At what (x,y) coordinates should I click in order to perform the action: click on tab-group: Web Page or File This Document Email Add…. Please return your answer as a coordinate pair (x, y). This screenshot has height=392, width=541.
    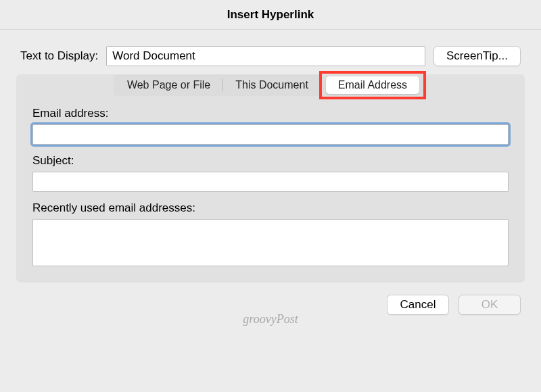
    Looking at the image, I should click on (270, 85).